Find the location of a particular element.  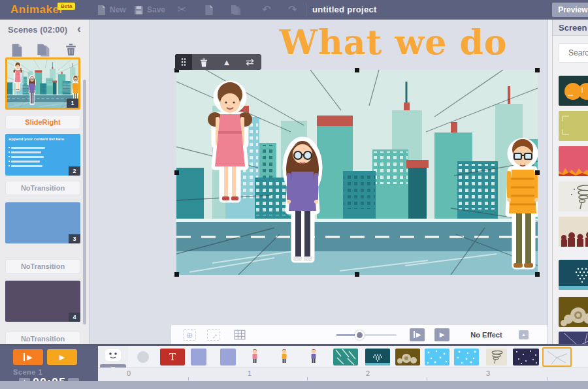

resize-handle-ne is located at coordinates (537, 70).